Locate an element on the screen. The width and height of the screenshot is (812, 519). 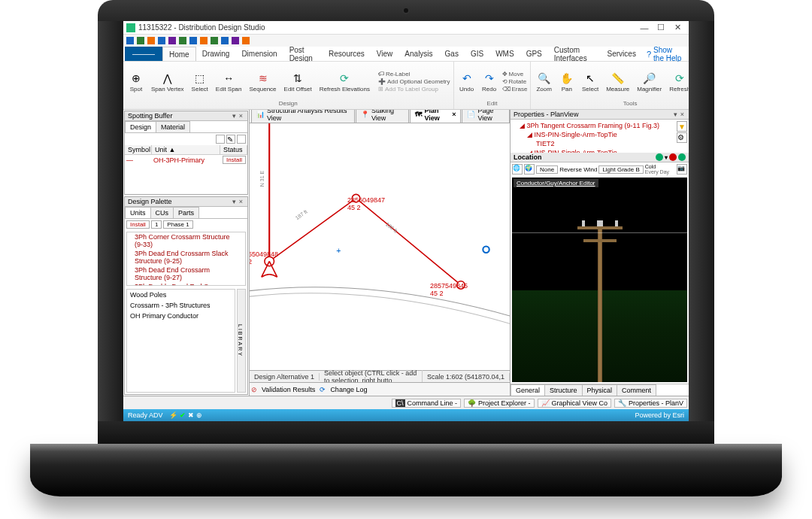
tool-icon: 🌐 is located at coordinates (517, 169).